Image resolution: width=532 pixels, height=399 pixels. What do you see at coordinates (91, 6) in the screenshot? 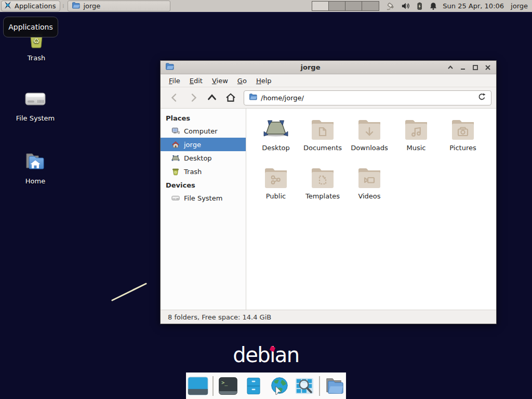
I see `task-button-label: jorge` at bounding box center [91, 6].